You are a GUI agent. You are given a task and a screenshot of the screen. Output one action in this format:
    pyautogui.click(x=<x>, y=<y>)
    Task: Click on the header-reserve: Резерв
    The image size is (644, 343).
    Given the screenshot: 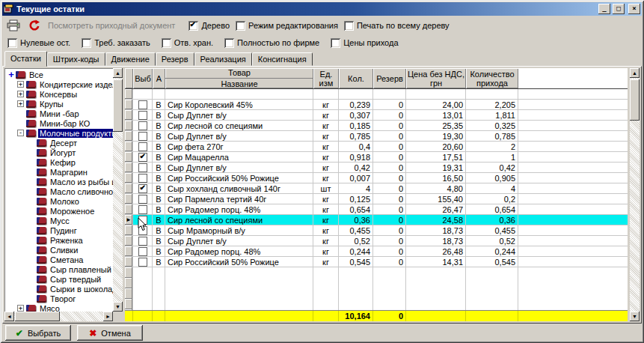 What is the action you would take?
    pyautogui.click(x=390, y=78)
    